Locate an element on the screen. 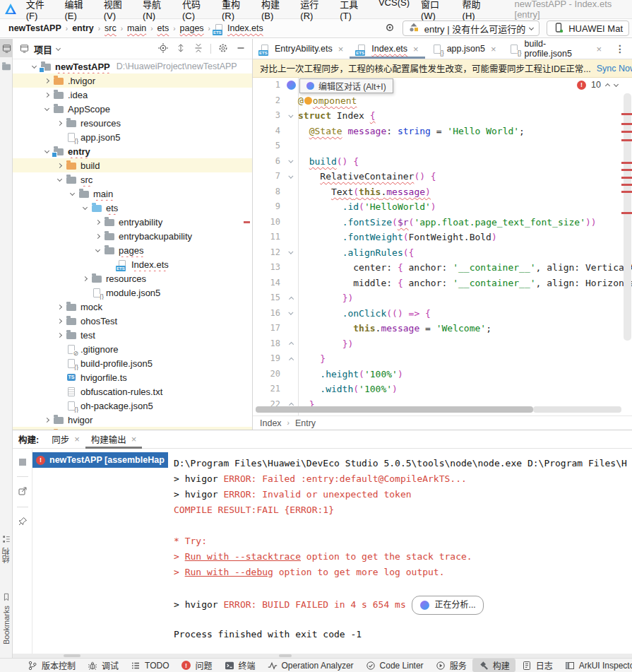  project-panel-title: 项目 is located at coordinates (43, 49).